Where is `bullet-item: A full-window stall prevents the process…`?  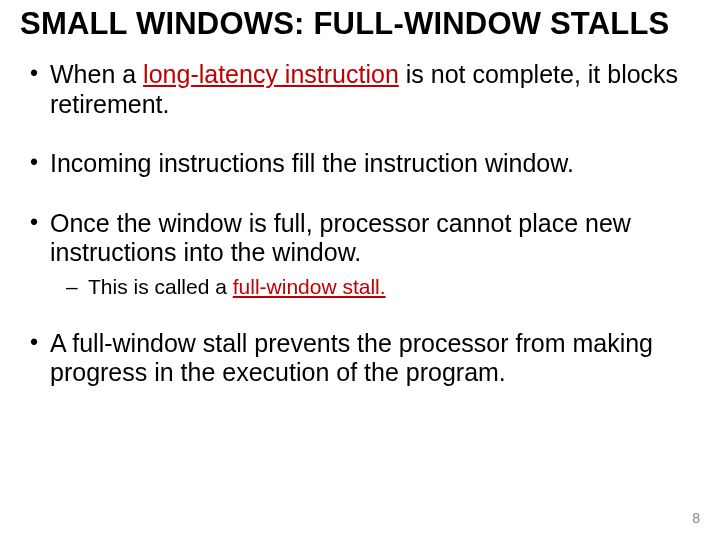 bullet-item: A full-window stall prevents the process… is located at coordinates (360, 358).